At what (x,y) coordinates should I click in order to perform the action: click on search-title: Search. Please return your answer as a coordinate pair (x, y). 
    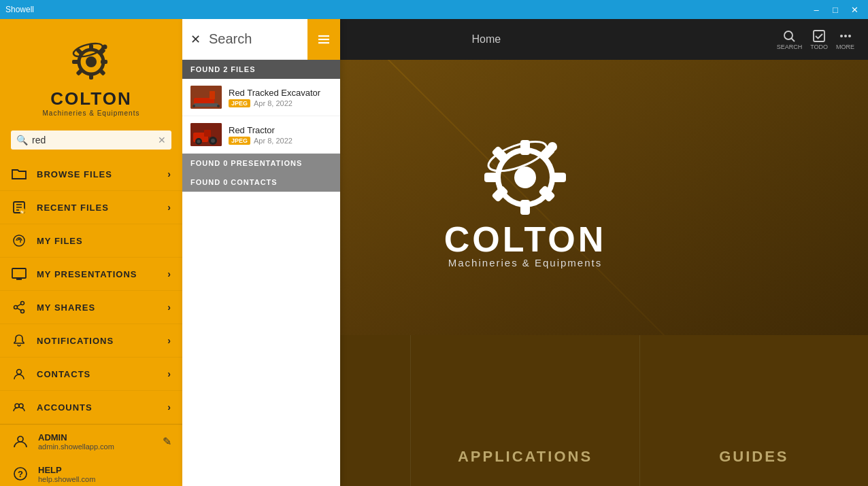
    Looking at the image, I should click on (258, 39).